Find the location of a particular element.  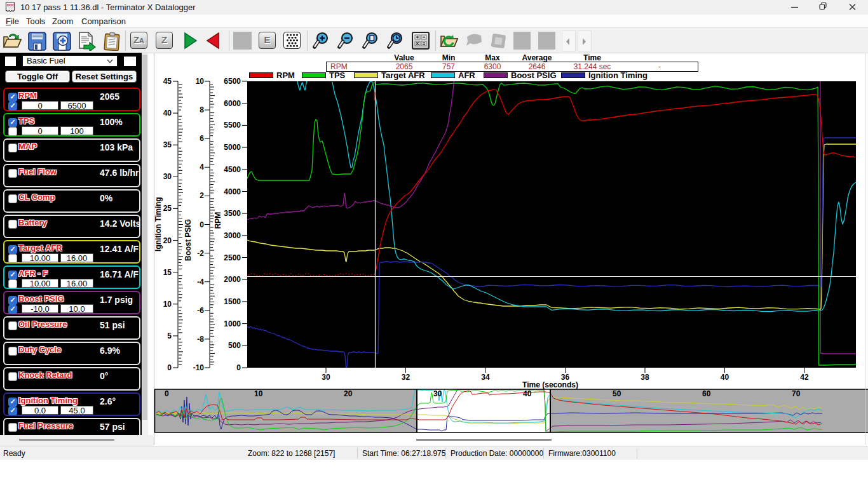

svg-text: 50 is located at coordinates (617, 394).